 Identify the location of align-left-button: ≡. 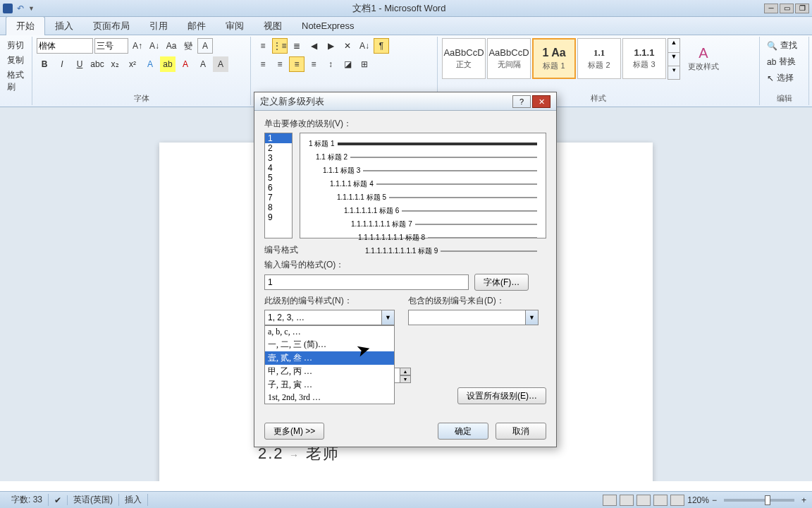
(263, 64).